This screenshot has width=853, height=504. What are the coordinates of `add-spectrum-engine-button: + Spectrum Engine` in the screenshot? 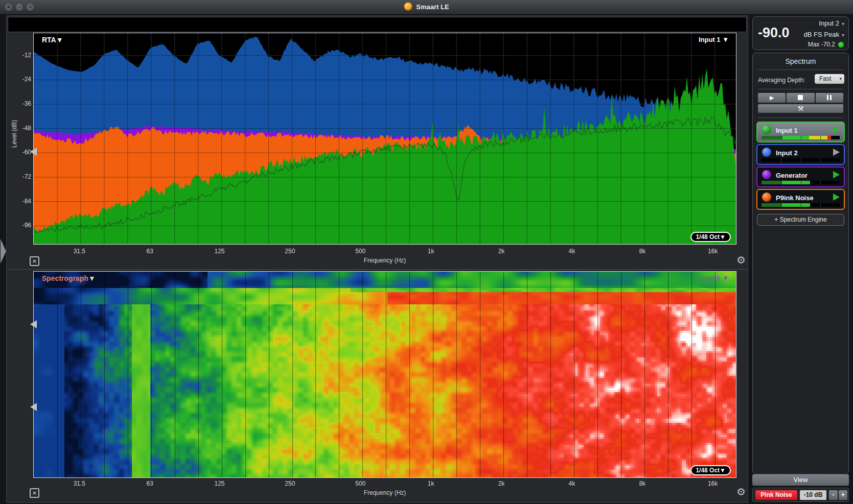 It's located at (800, 220).